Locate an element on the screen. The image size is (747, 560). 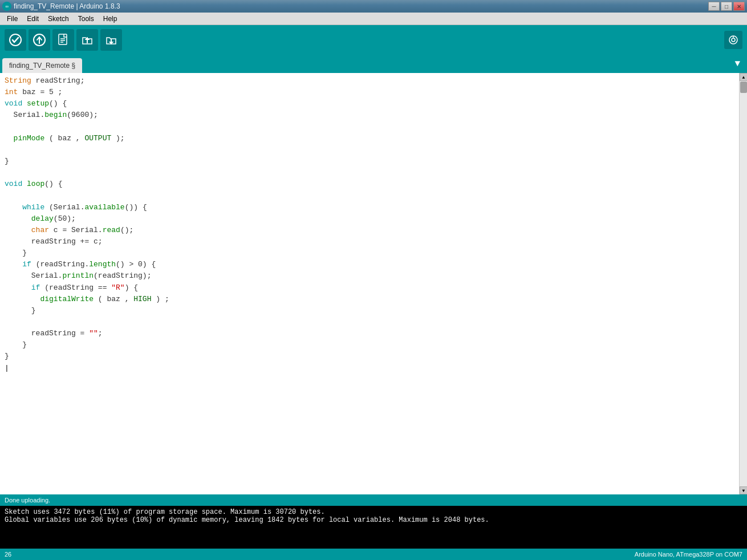
upload-button is located at coordinates (39, 40).